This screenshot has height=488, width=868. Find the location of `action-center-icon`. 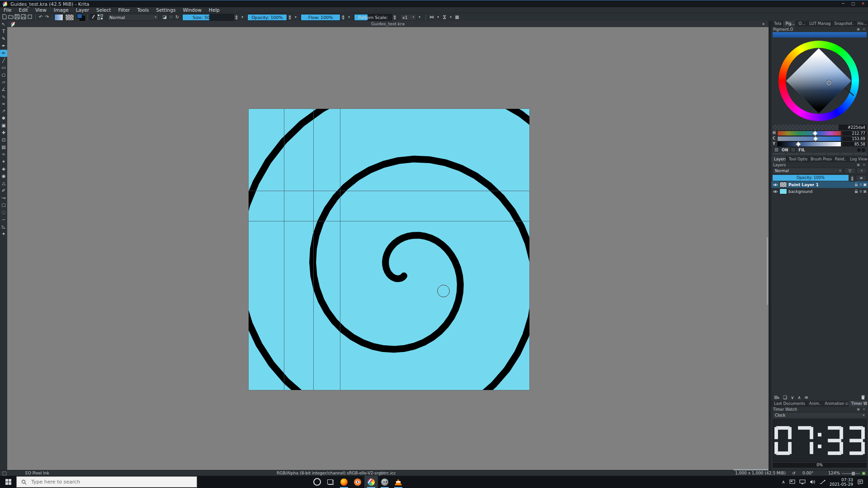

action-center-icon is located at coordinates (860, 482).